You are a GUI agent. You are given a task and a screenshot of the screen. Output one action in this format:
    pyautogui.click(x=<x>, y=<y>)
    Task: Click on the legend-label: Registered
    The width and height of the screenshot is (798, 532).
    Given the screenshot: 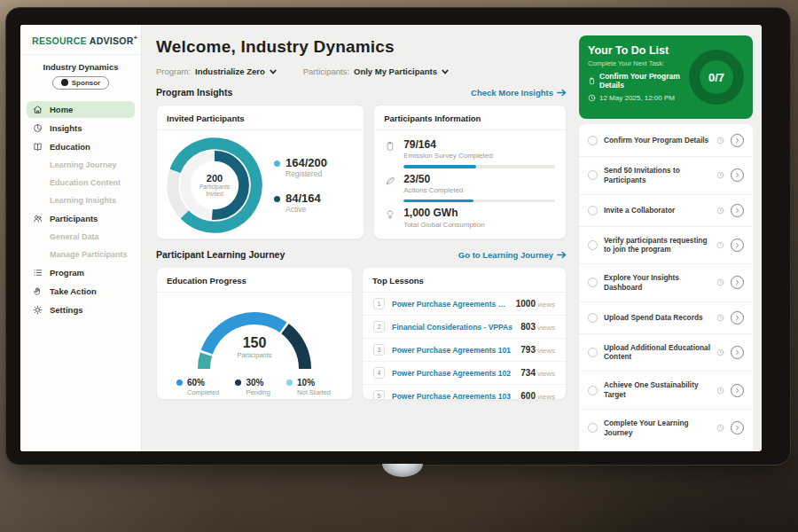 What is the action you would take?
    pyautogui.click(x=307, y=174)
    